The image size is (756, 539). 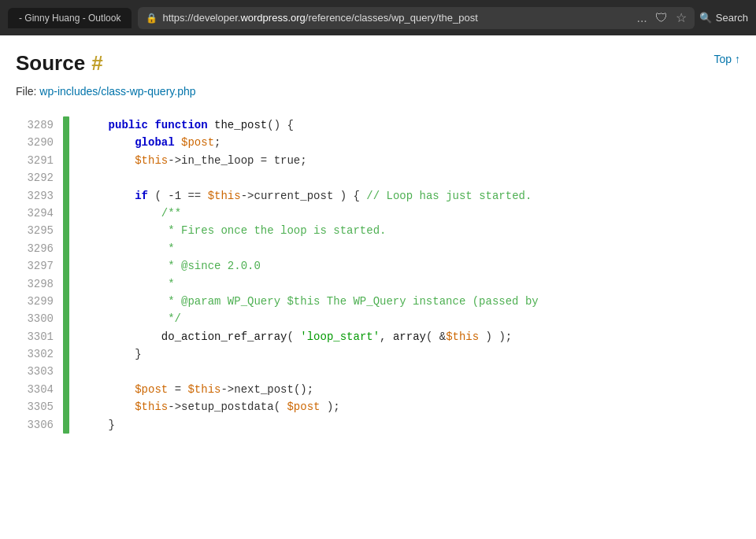 What do you see at coordinates (35, 231) in the screenshot?
I see `line-number: 3295` at bounding box center [35, 231].